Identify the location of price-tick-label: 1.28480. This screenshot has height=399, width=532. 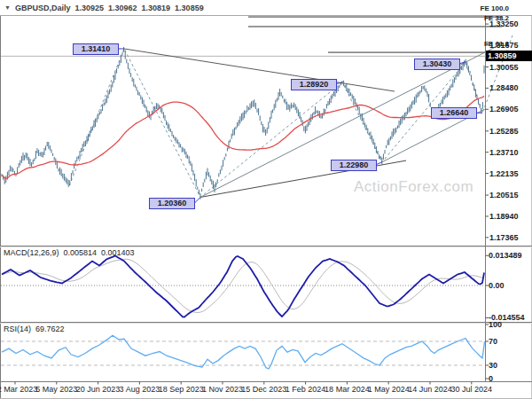
(504, 88).